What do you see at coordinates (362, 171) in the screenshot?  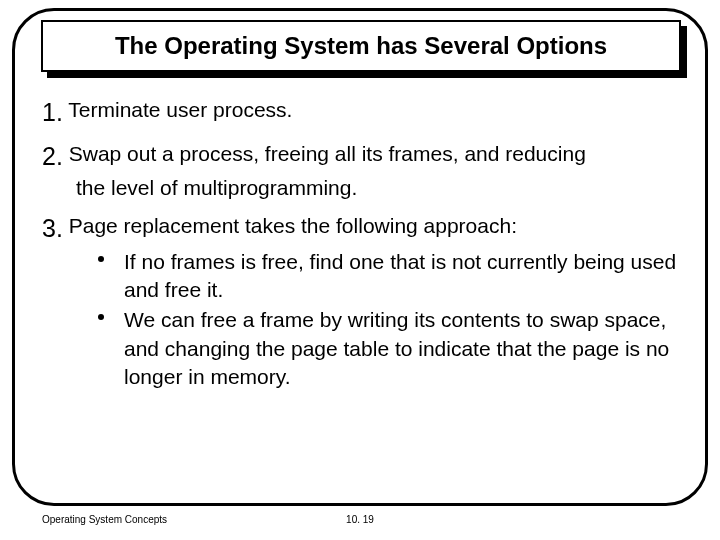 I see `list-item-2: 2. Swap out a process, freeing all its f…` at bounding box center [362, 171].